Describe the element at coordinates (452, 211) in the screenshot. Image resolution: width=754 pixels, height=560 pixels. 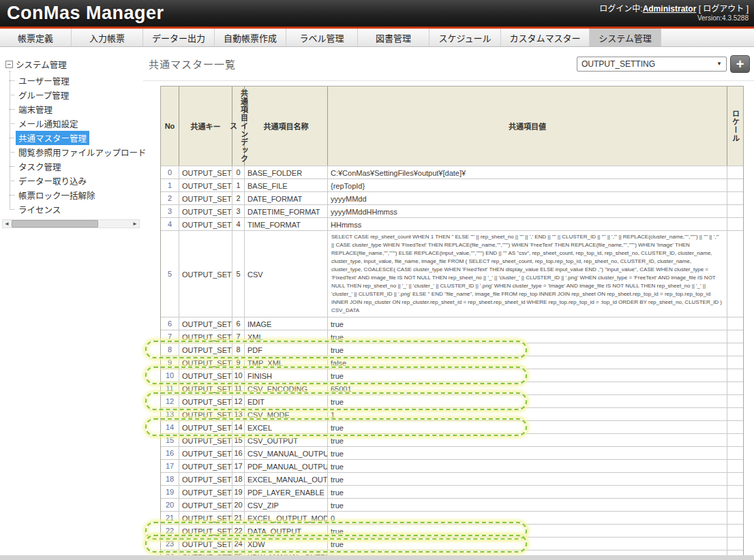
I see `table-row: 3 OUTPUT_SETTING 3 DATETIME_FORMAT yyyyM…` at that location.